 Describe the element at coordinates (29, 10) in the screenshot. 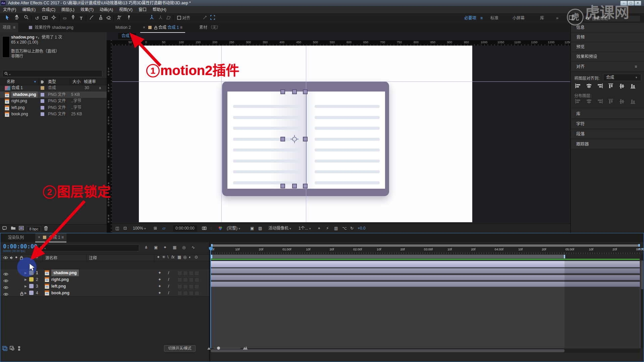

I see `menu-item: 编辑(E)` at that location.